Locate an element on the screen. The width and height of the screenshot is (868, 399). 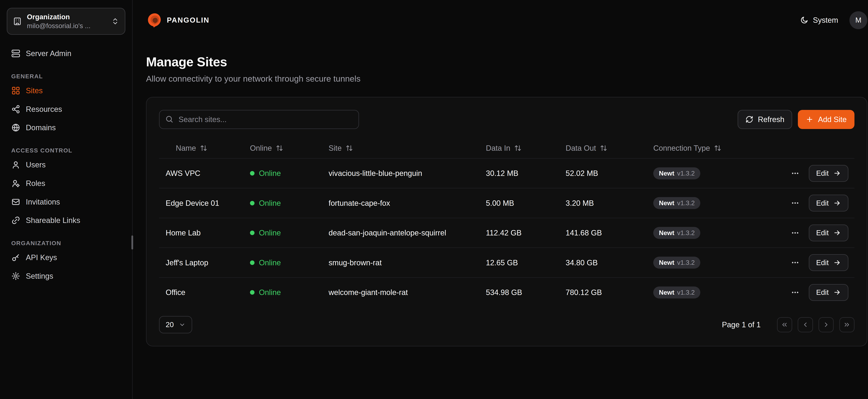
data-in: 112.42 GB is located at coordinates (519, 233).